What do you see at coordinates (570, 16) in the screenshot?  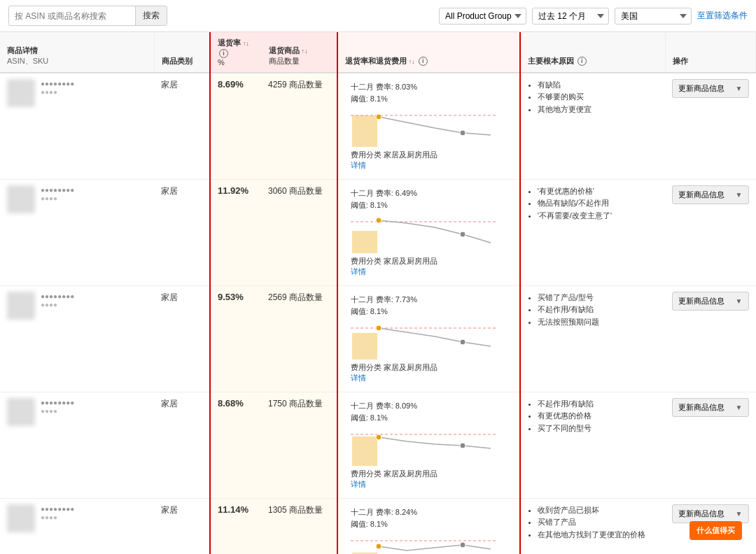 I see `time-period-select: 过去 12 个月` at bounding box center [570, 16].